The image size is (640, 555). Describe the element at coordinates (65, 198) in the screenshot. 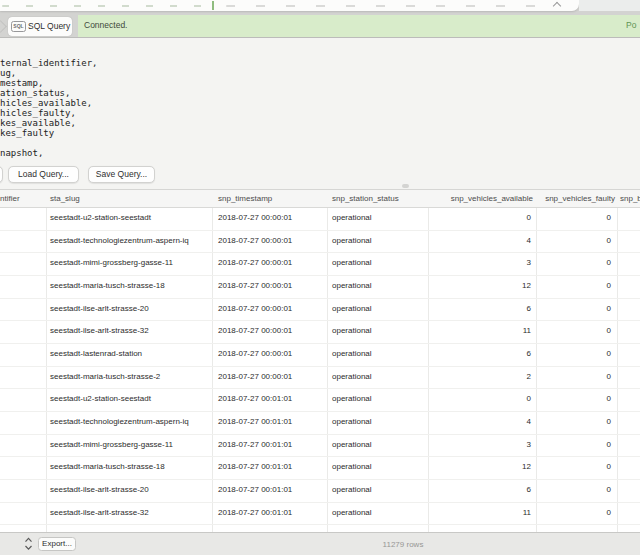

I see `column-header-sta-slug: sta_slug` at that location.